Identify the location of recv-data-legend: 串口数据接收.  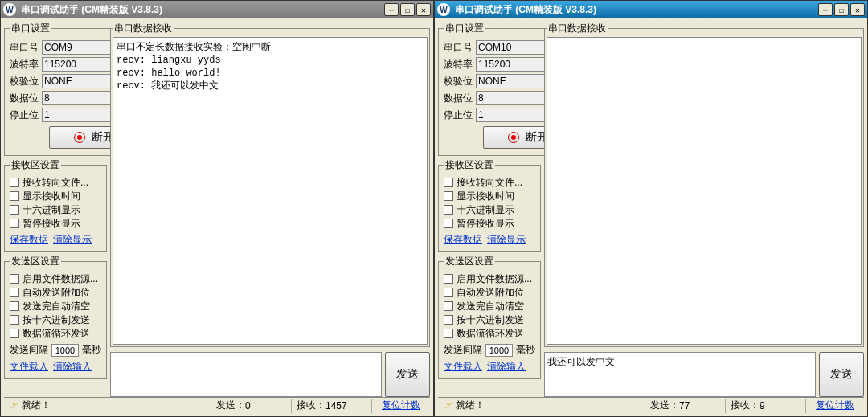
(143, 29).